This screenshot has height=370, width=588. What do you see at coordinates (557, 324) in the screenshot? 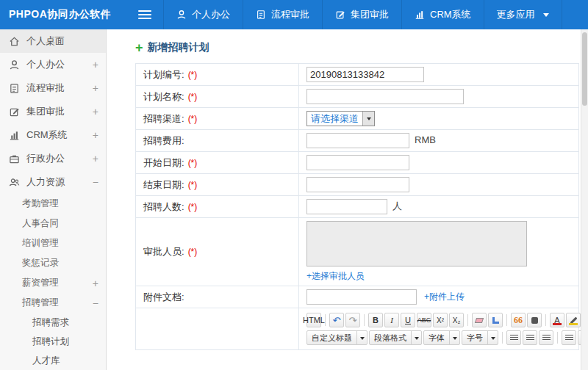
I see `color-bar` at bounding box center [557, 324].